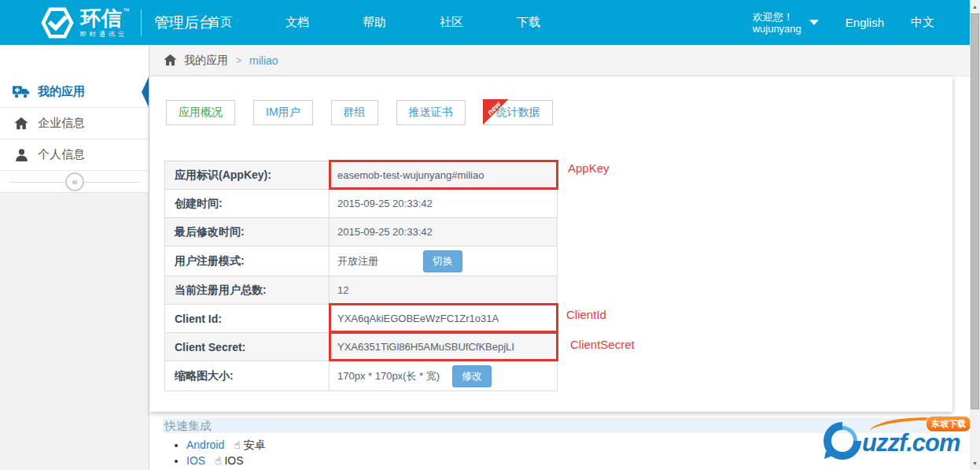  I want to click on active-item-arrow-icon, so click(145, 92).